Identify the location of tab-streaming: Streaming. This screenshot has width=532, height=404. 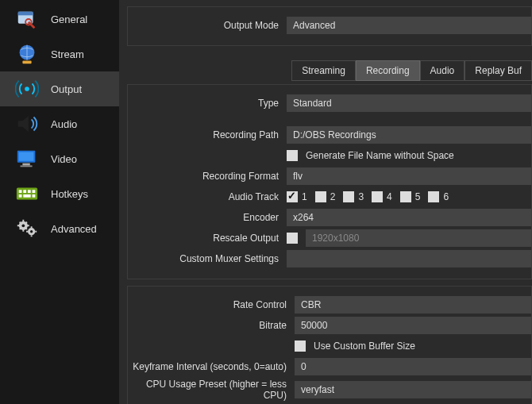
(324, 71).